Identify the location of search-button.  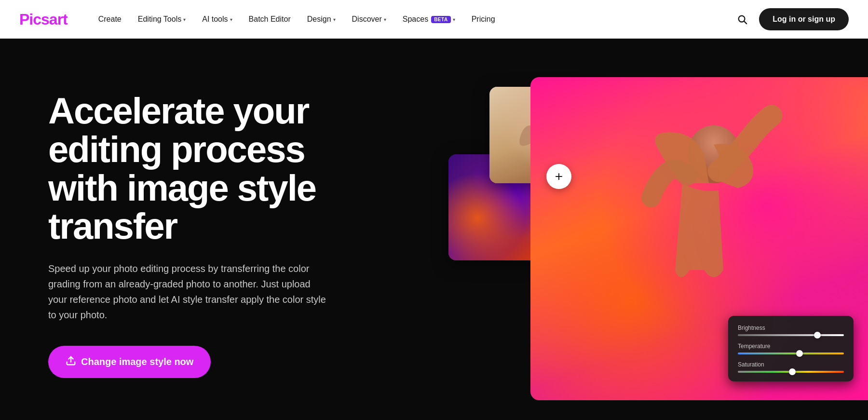
(742, 19).